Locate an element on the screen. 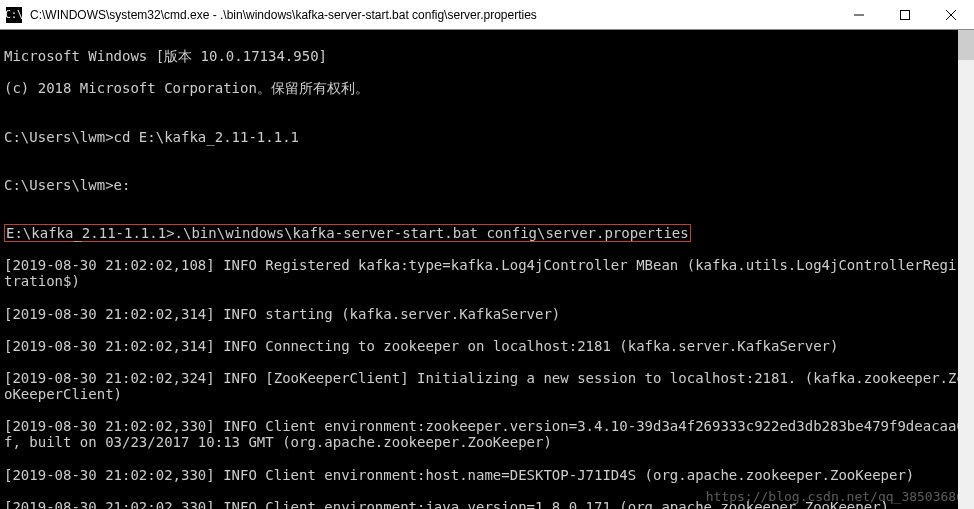 Image resolution: width=974 pixels, height=509 pixels. vertical-scrollbar is located at coordinates (966, 270).